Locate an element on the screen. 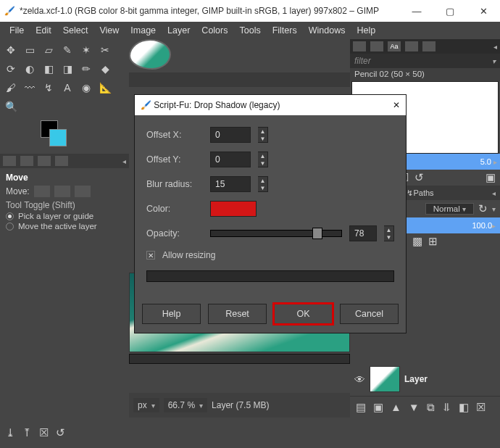 The image size is (500, 448). menu-colors: Colors is located at coordinates (214, 30).